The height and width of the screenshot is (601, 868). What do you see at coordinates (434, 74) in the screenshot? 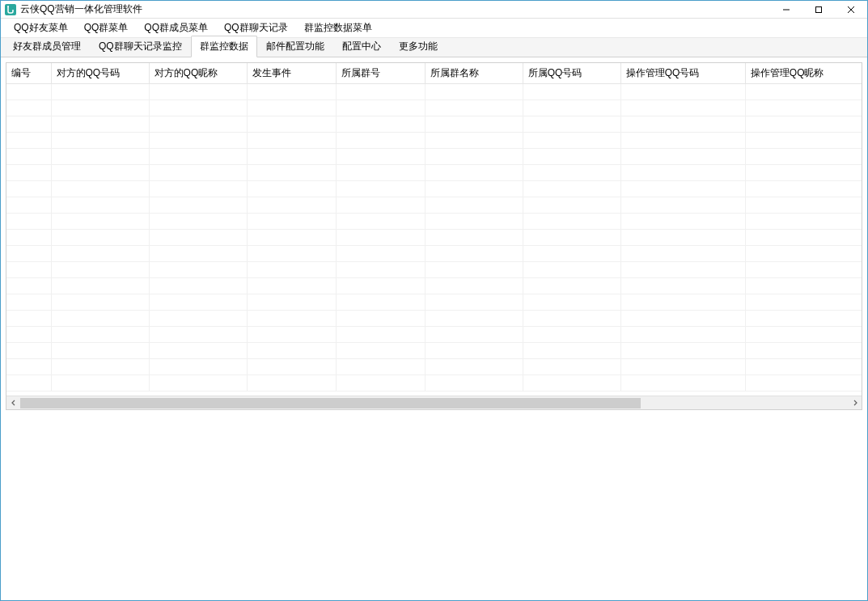
I see `table-header-row: 编号 对方的QQ号码 对方的QQ昵称 发生事件 所属群号 所属群名称 所属QQ号…` at bounding box center [434, 74].